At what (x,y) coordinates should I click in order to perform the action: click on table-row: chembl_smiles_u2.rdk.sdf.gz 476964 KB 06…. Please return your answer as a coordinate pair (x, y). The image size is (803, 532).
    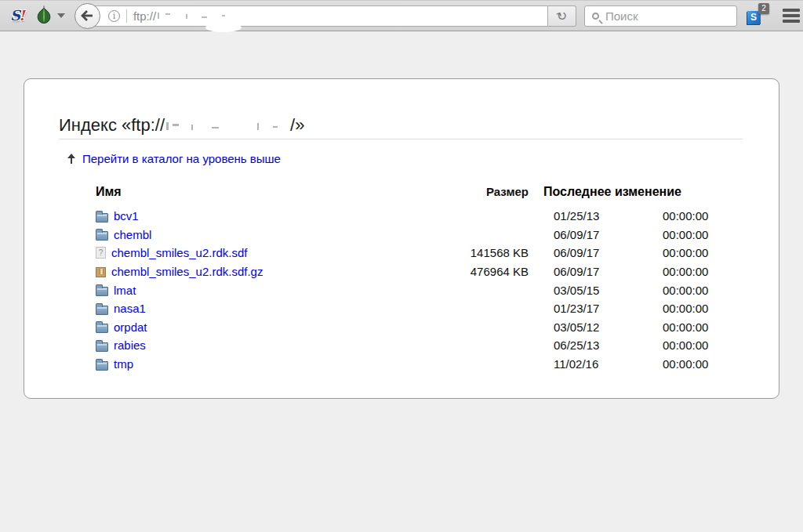
    Looking at the image, I should click on (419, 272).